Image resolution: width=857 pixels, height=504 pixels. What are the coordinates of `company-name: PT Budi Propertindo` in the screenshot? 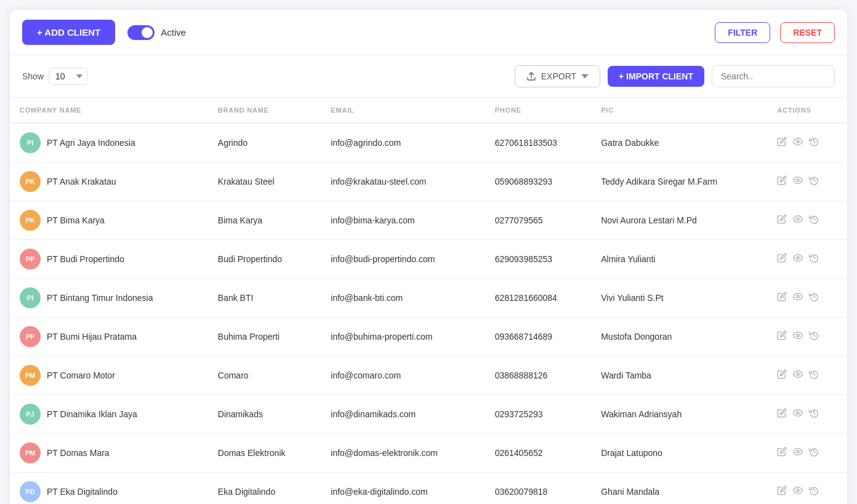 It's located at (86, 259).